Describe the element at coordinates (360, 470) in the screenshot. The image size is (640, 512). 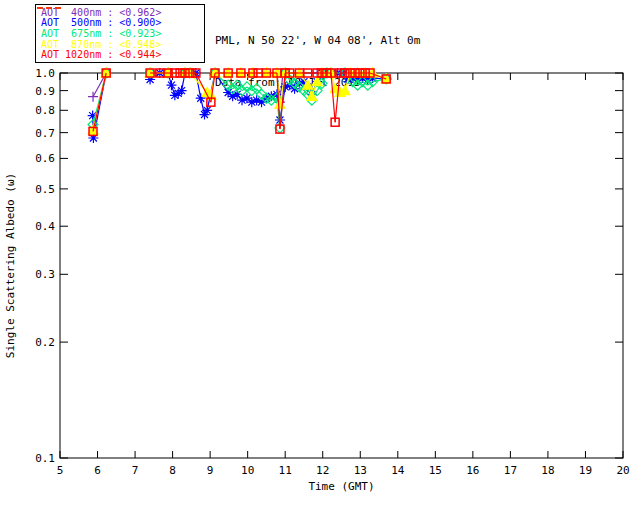
I see `x-tick-label: 13` at that location.